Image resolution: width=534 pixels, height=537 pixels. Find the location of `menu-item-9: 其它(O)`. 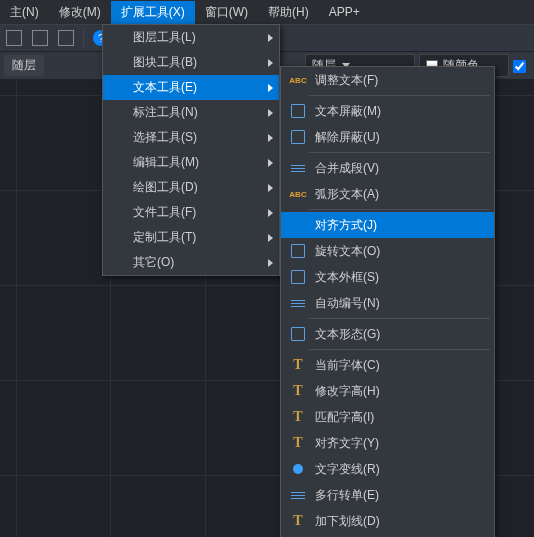

menu-item-9: 其它(O) is located at coordinates (191, 262).